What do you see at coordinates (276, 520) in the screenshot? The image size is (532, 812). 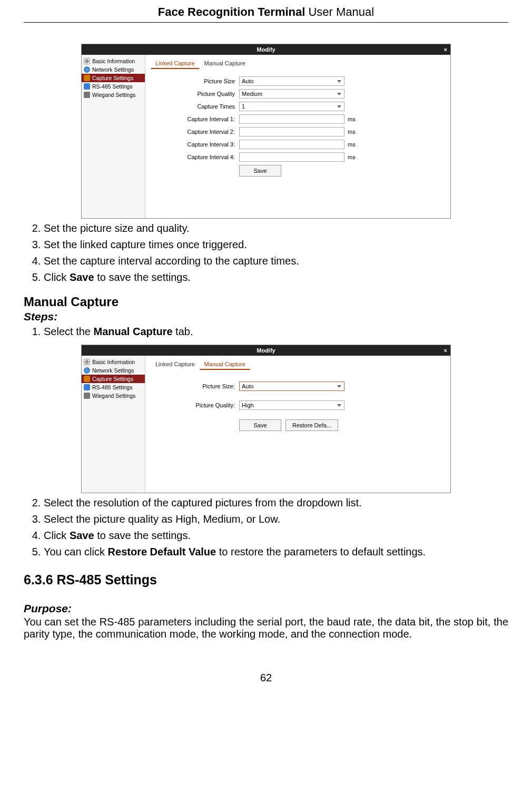 I see `list-item: Select the picture quality as High, Medi…` at bounding box center [276, 520].